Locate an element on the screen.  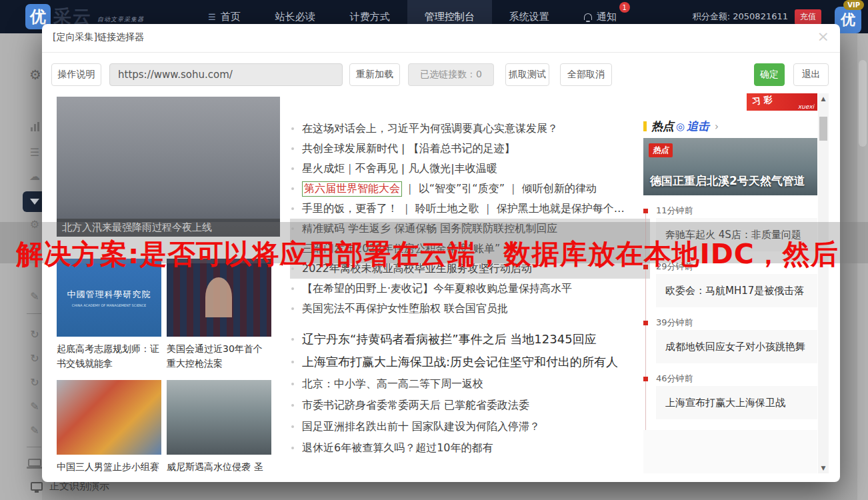
notification-badge: 1 is located at coordinates (625, 7).